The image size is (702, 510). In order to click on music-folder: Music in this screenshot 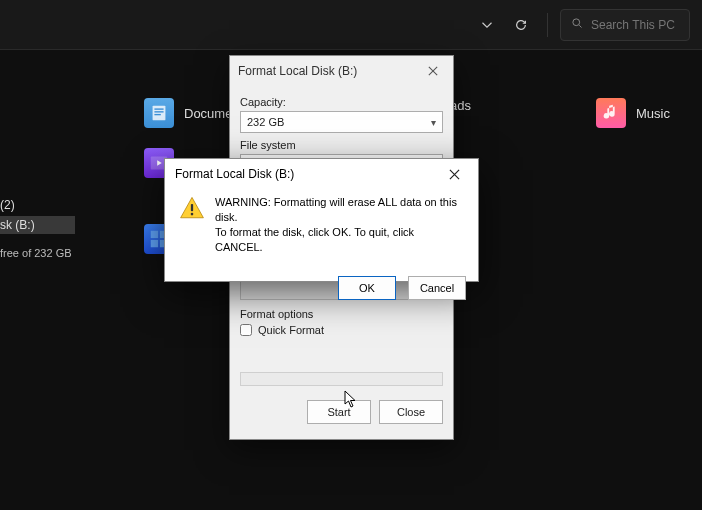, I will do `click(633, 113)`.